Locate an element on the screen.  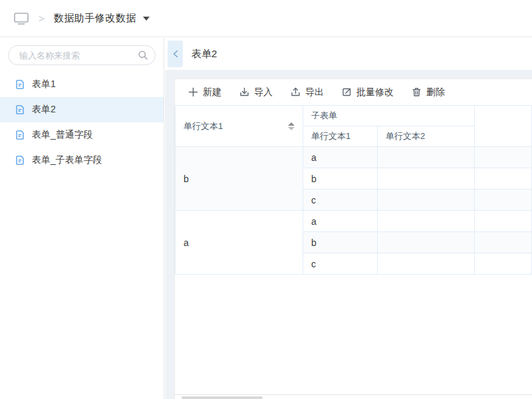
search-input is located at coordinates (78, 56).